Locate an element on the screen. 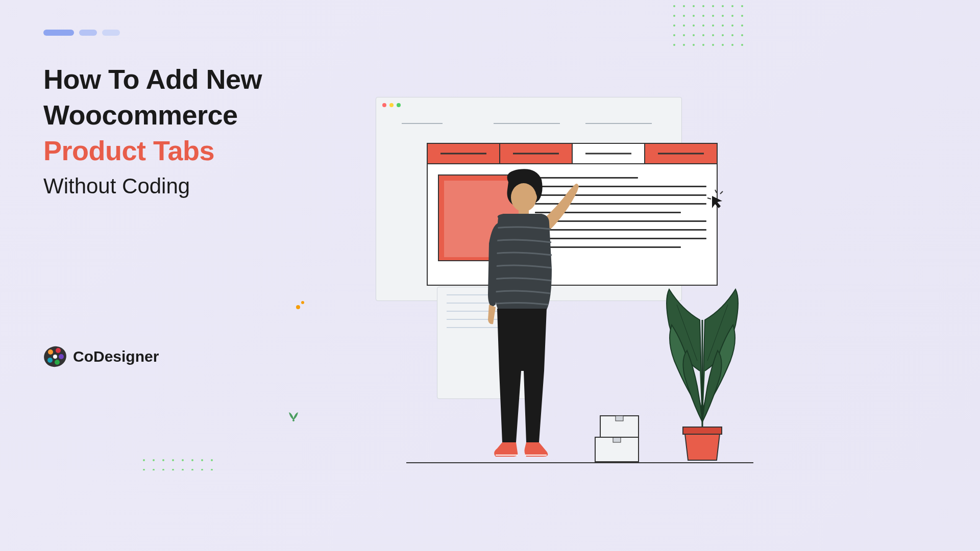  decoration-leaf-icon is located at coordinates (293, 416).